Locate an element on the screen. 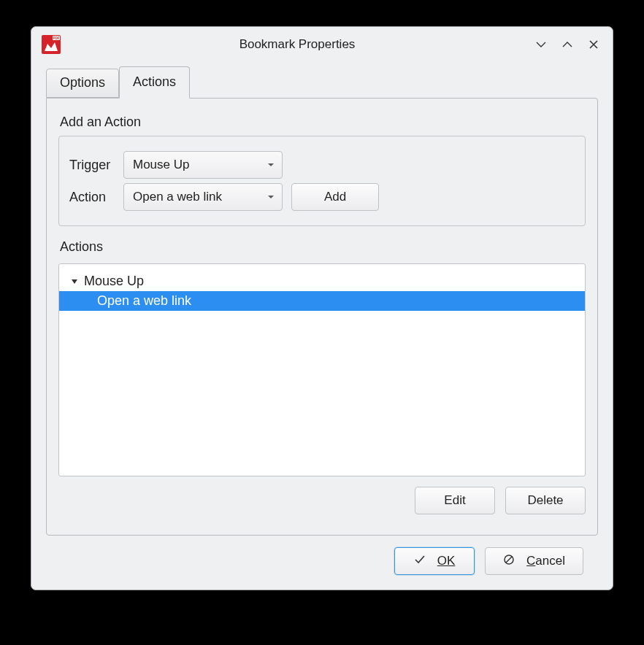  app-icon: PDF is located at coordinates (51, 45).